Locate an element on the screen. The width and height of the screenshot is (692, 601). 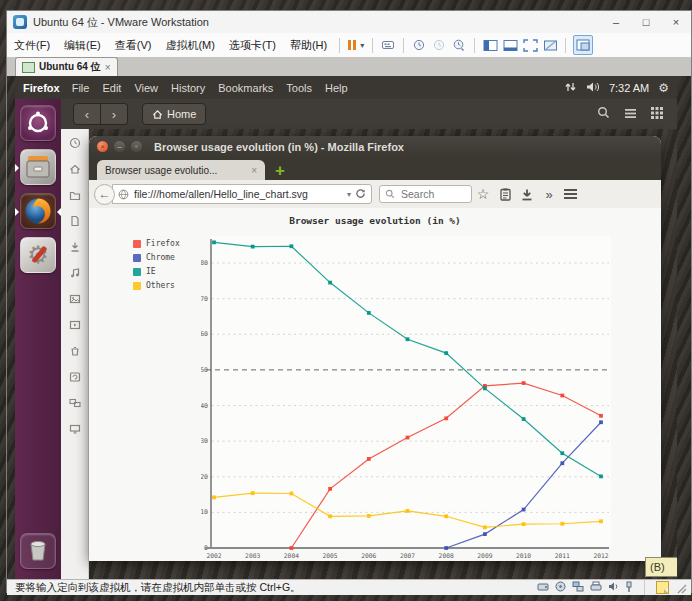
menu-hamburger-icon is located at coordinates (570, 194).